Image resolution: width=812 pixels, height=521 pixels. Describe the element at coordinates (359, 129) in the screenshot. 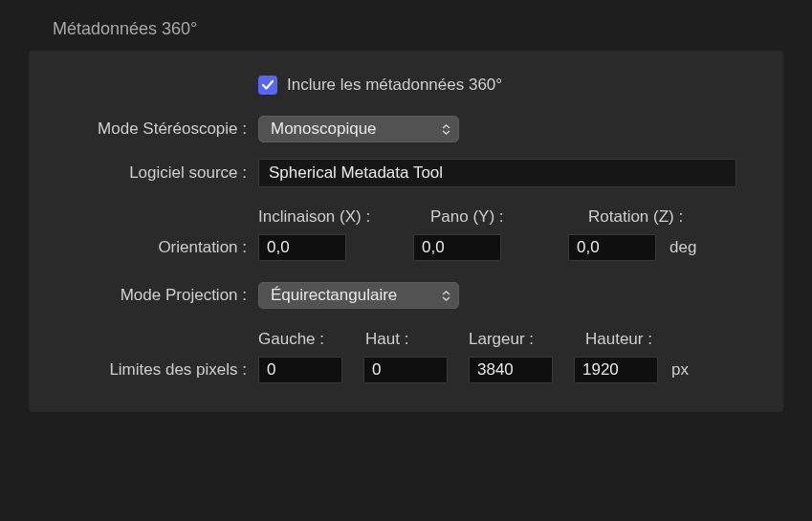

I see `stereo-mode-select: Monoscopique` at that location.